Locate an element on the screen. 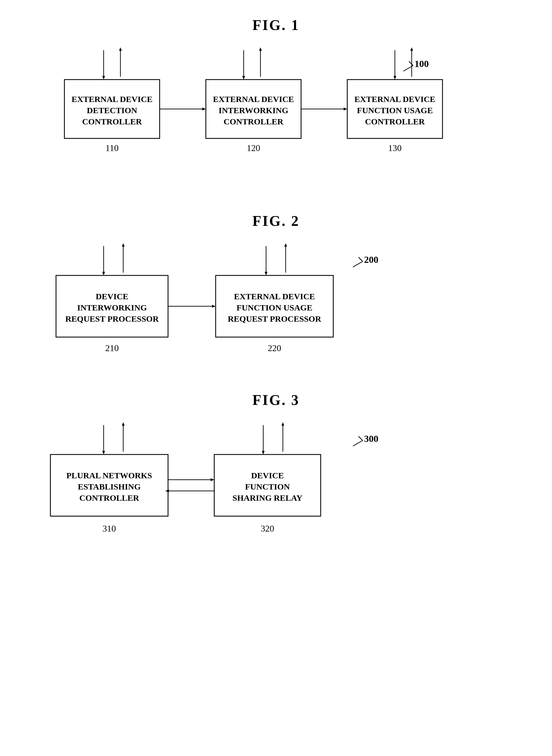 This screenshot has width=552, height=756. box220-line1: EXTERNAL DEVICE is located at coordinates (274, 296).